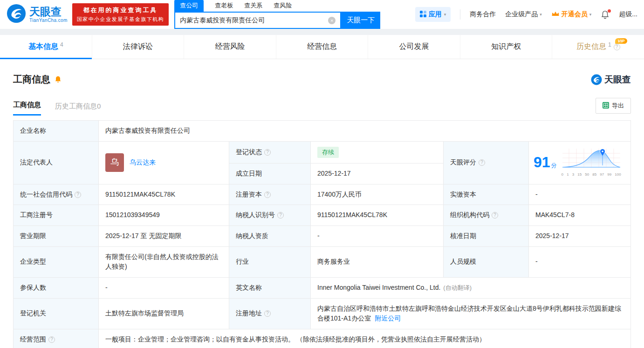 Image resolution: width=644 pixels, height=348 pixels. I want to click on search-input, so click(254, 20).